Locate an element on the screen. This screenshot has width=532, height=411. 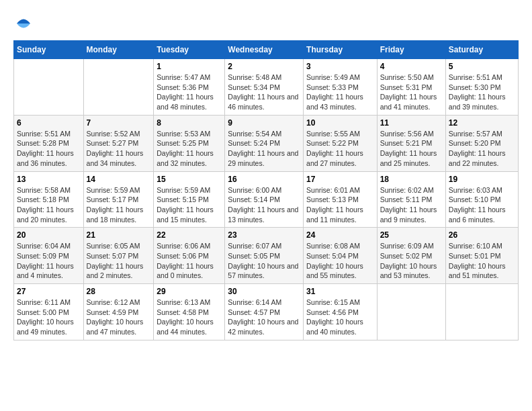
calendar-cell: 8Sunrise: 5:53 AMSunset: 5:25 PMDaylight… is located at coordinates (189, 143).